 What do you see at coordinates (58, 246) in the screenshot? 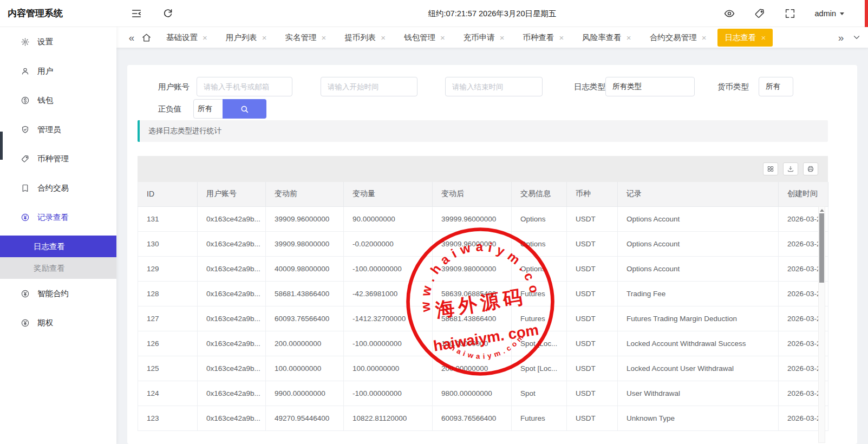
I see `sidebar-subitem-7: 日志查看` at bounding box center [58, 246].